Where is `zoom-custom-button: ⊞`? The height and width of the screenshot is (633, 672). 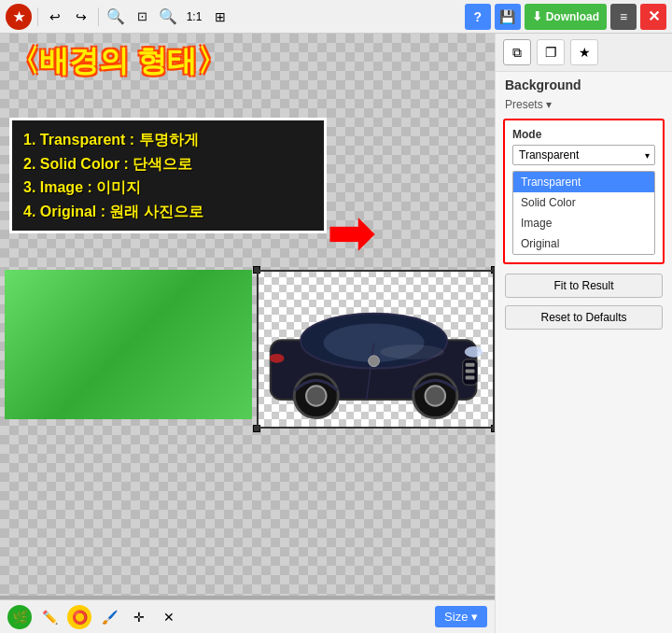
zoom-custom-button: ⊞ is located at coordinates (220, 17).